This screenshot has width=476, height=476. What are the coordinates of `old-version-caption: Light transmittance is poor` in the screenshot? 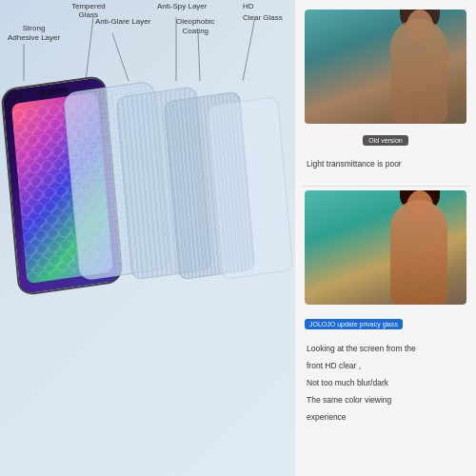 It's located at (354, 164).